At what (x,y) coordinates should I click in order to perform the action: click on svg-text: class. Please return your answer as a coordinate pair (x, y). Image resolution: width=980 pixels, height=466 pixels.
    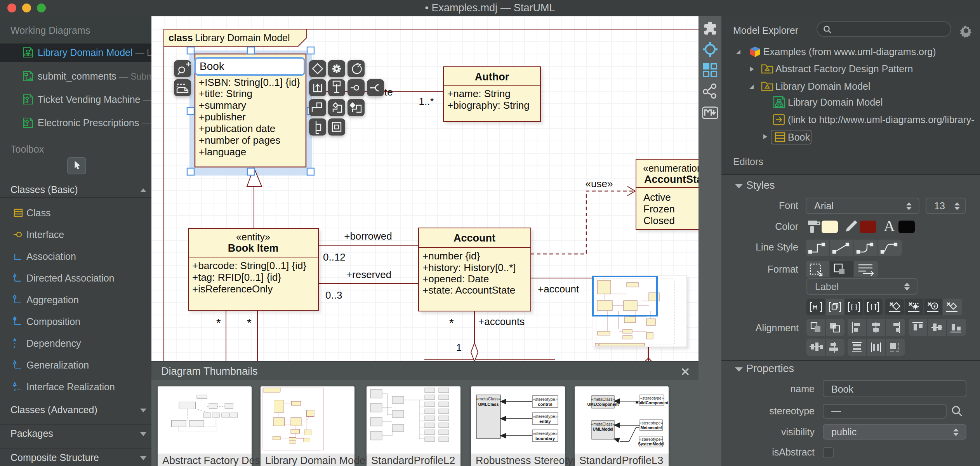
    Looking at the image, I should click on (181, 38).